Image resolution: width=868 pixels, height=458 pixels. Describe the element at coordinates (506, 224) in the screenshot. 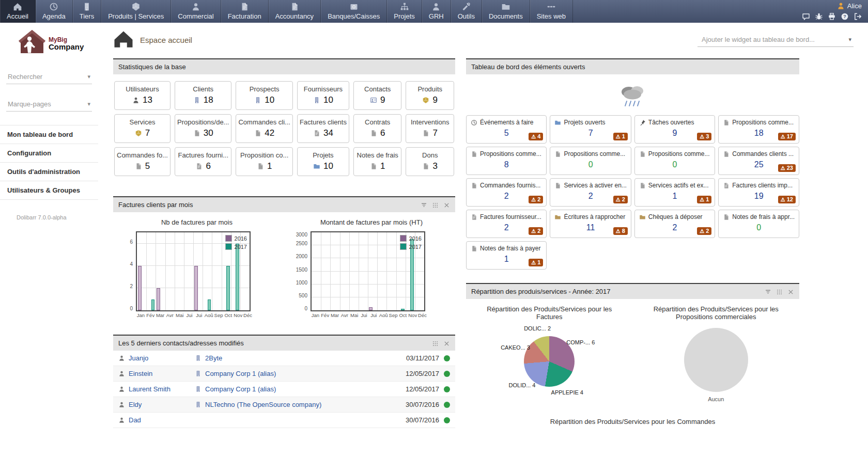

I see `dash-box-factures-fournisseur-12: Factures fournisseur...2⚠2` at that location.